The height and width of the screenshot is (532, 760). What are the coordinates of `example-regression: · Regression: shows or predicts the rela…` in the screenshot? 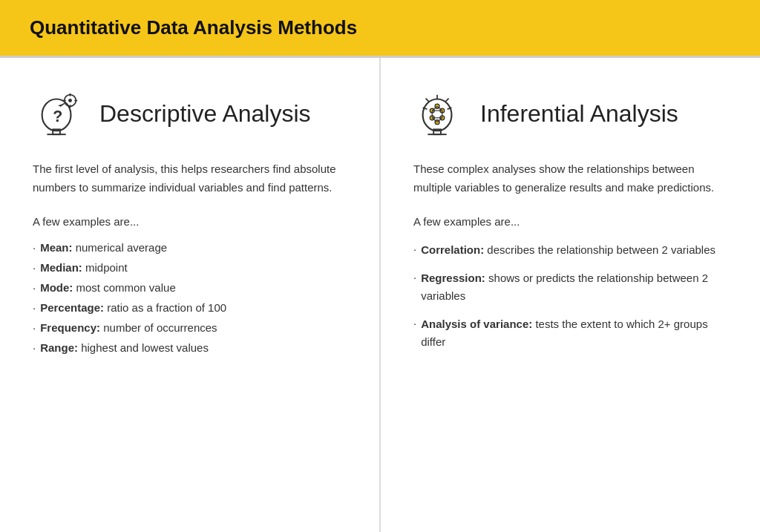 It's located at (570, 287).